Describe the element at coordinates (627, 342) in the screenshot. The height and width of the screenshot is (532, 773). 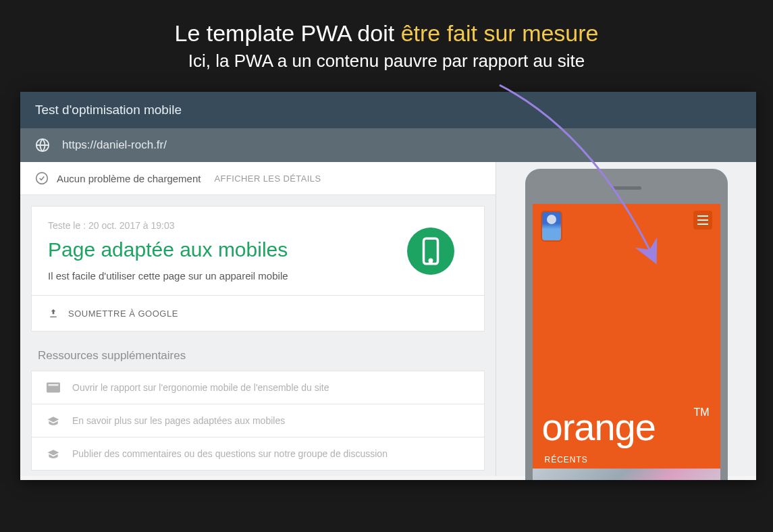
I see `phone-screen: orange TM RÉCENTS LE BLOG` at that location.